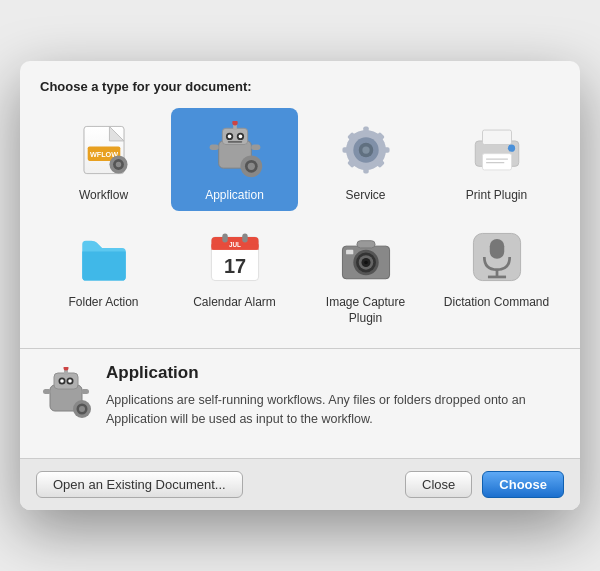  Describe the element at coordinates (104, 150) in the screenshot. I see `workflow-icon-area: WFLOW` at that location.